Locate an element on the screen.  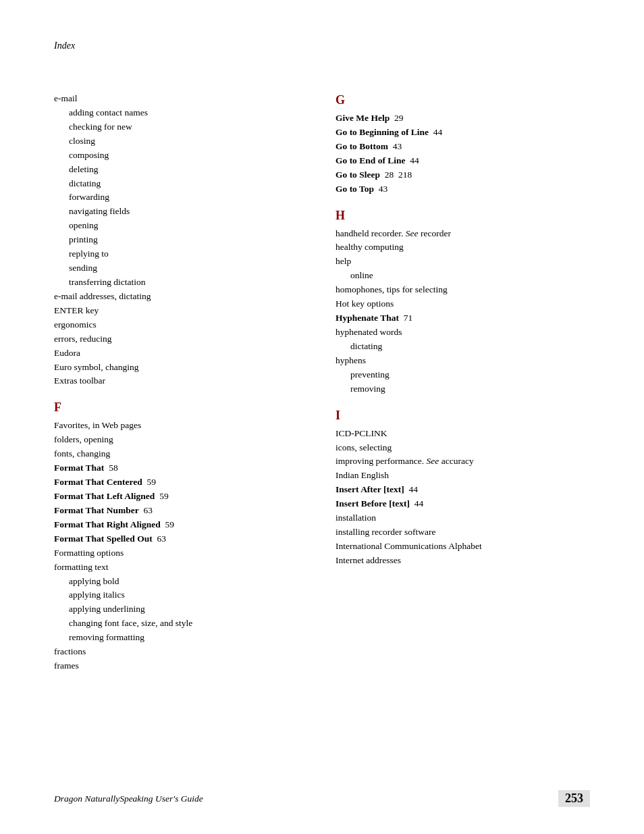
eudora-entry: Eudora is located at coordinates (181, 354).